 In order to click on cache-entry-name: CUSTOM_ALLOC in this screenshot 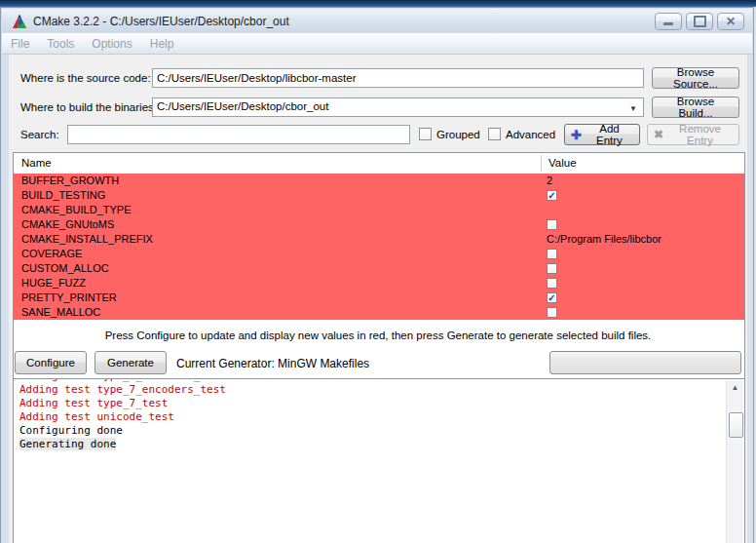, I will do `click(277, 269)`.